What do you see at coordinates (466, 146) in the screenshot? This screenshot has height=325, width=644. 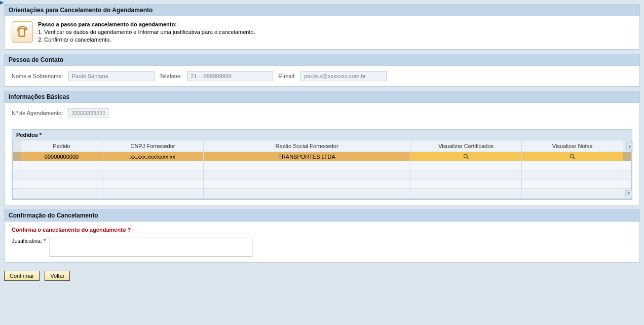 I see `col-certificados: Visualizar Certificados` at bounding box center [466, 146].